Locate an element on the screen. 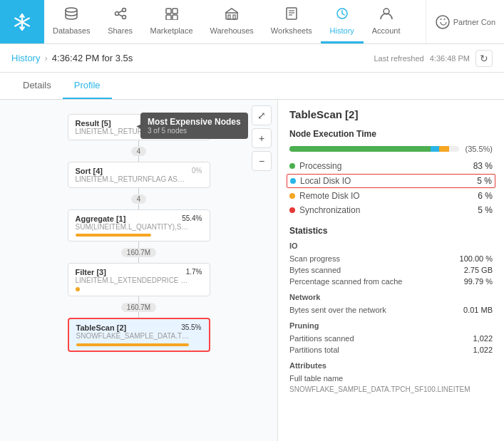 The image size is (504, 441). kv-scan-progress: Scan progress 100.00 % is located at coordinates (391, 259).